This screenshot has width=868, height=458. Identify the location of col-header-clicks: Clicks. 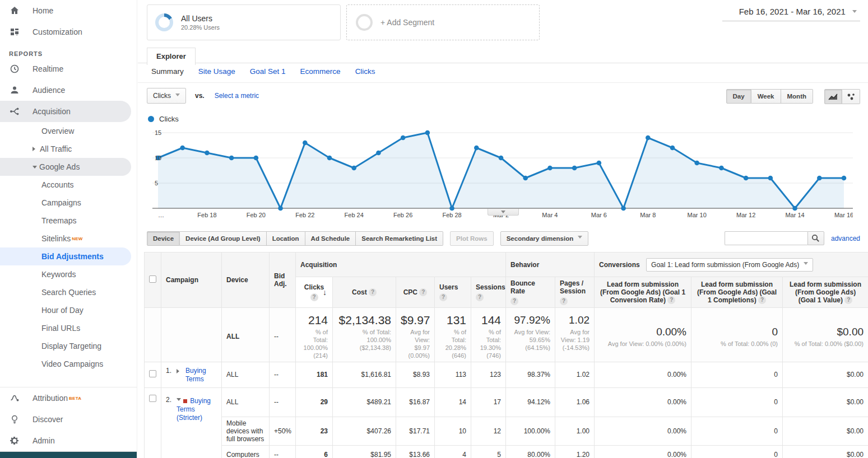
(314, 292).